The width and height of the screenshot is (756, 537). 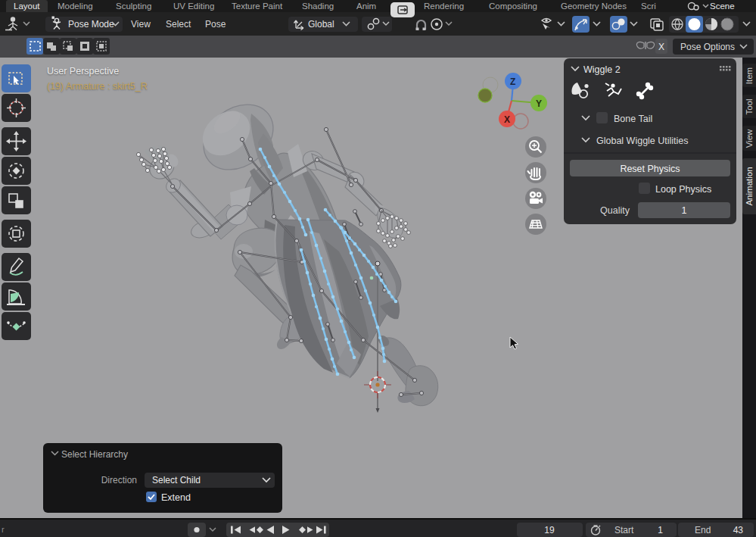 What do you see at coordinates (615, 211) in the screenshot?
I see `svg-text: Quality` at bounding box center [615, 211].